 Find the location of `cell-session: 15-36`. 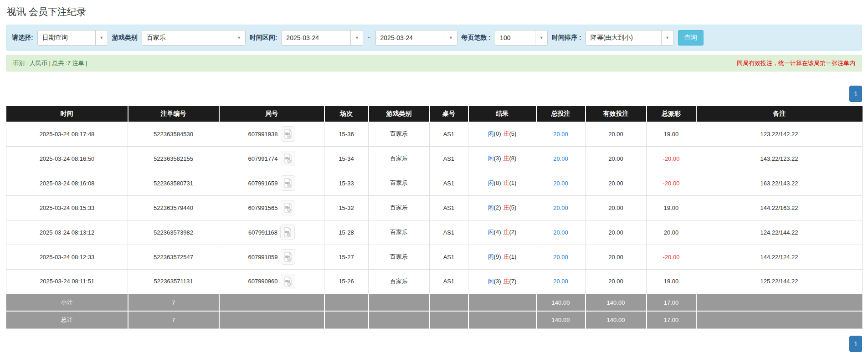

cell-session: 15-36 is located at coordinates (346, 134).